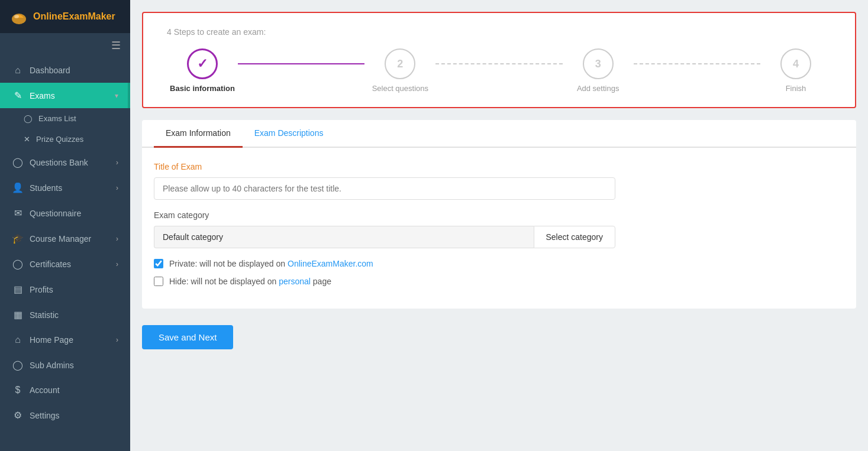  What do you see at coordinates (295, 281) in the screenshot?
I see `hide-link: personal` at bounding box center [295, 281].